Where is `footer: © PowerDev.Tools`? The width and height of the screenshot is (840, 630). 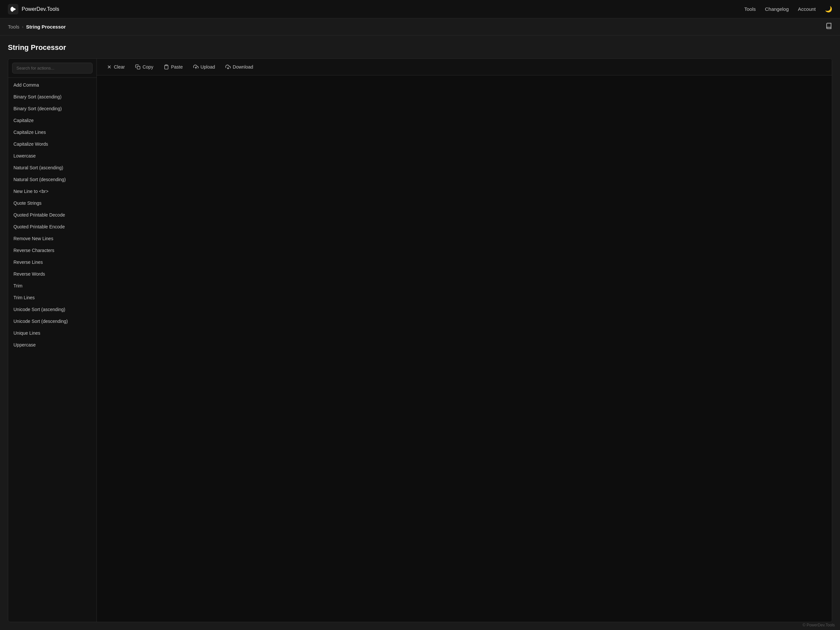 footer: © PowerDev.Tools is located at coordinates (819, 625).